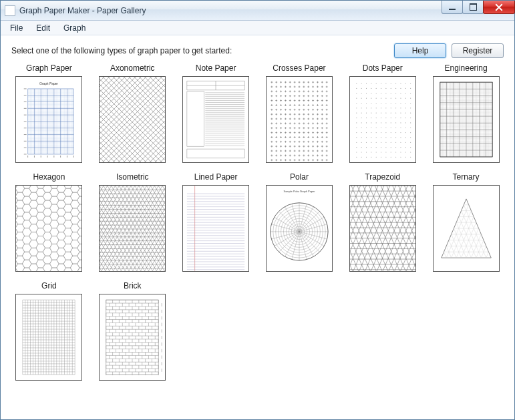 Image resolution: width=515 pixels, height=420 pixels. I want to click on paper-item-trapezoid: Trapezoid, so click(382, 222).